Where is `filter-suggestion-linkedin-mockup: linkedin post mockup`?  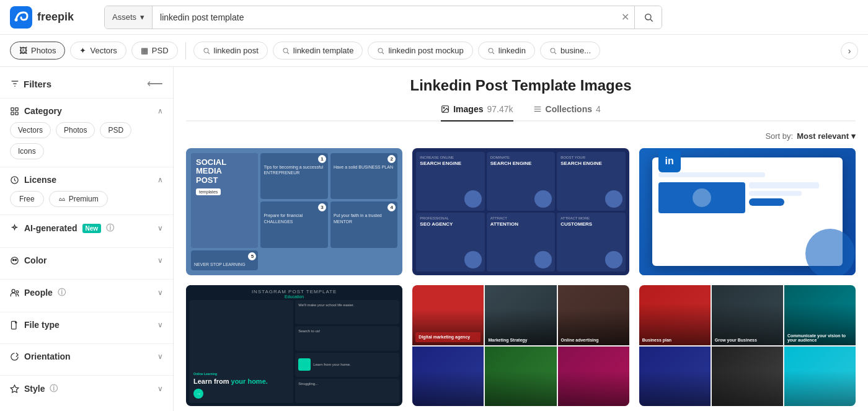
filter-suggestion-linkedin-mockup: linkedin post mockup is located at coordinates (420, 51).